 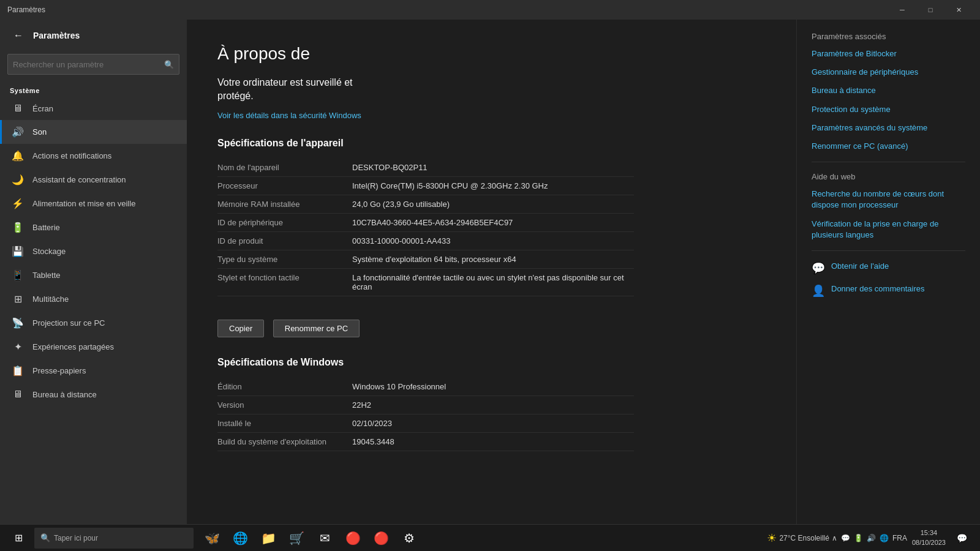 I want to click on spec-row-product-id: ID de produit 00331-10000-00001-AA433, so click(x=426, y=241).